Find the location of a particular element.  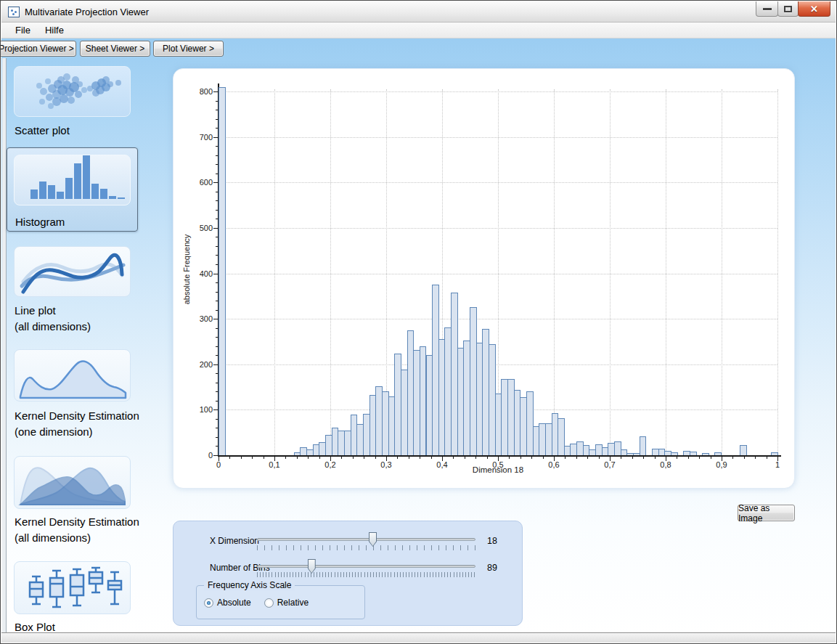

y-tick-label: 0 is located at coordinates (197, 455).